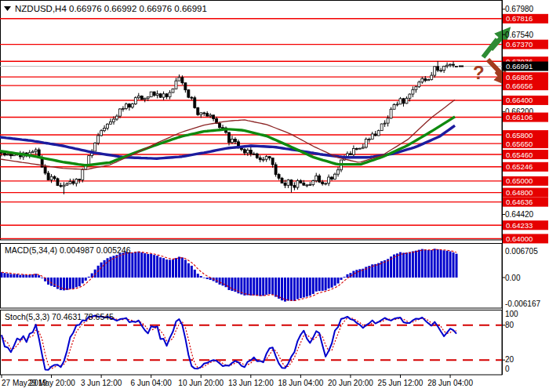  What do you see at coordinates (519, 166) in the screenshot?
I see `level-price-tag-label: 0.65246` at bounding box center [519, 166].